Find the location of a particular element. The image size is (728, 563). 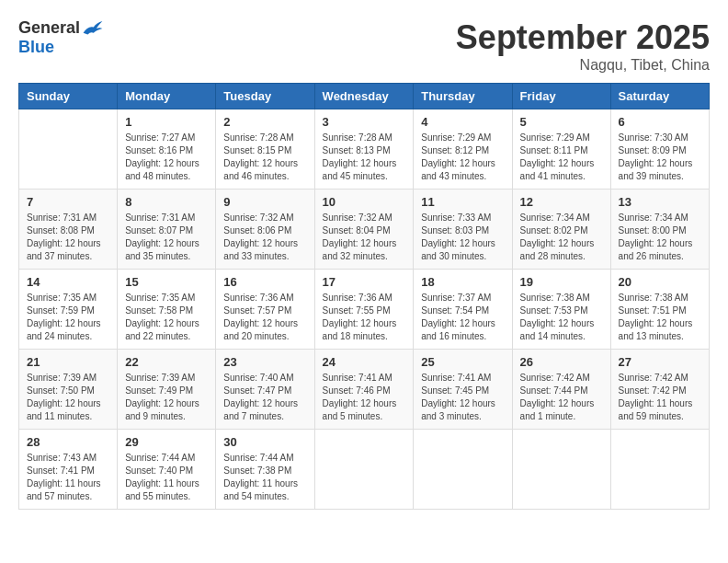

calendar-week-row: 28Sunrise: 7:43 AMSunset: 7:41 PMDayligh… is located at coordinates (364, 469).